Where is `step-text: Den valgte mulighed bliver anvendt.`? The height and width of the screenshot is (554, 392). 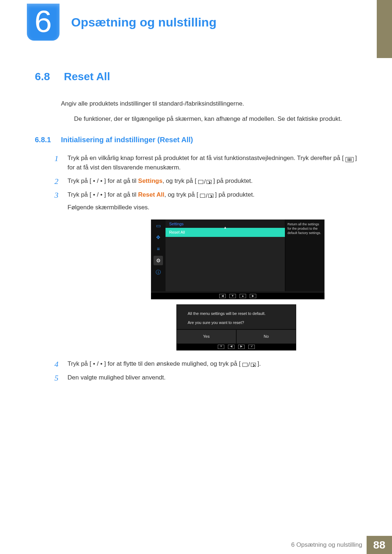 step-text: Den valgte mulighed bliver anvendt. is located at coordinates (117, 377).